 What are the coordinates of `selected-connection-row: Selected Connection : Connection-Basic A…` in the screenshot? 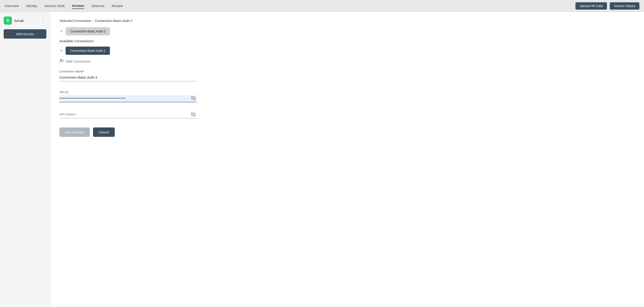 It's located at (347, 21).